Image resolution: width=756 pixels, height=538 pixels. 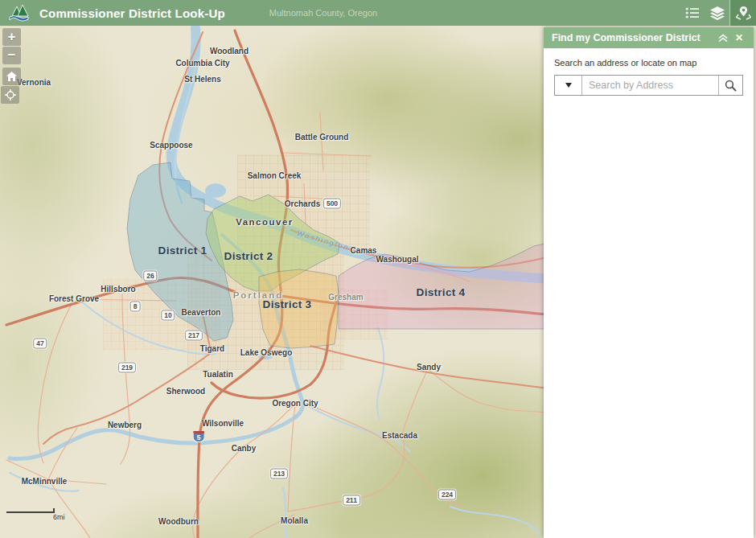 What do you see at coordinates (569, 85) in the screenshot?
I see `chevron-down-icon` at bounding box center [569, 85].